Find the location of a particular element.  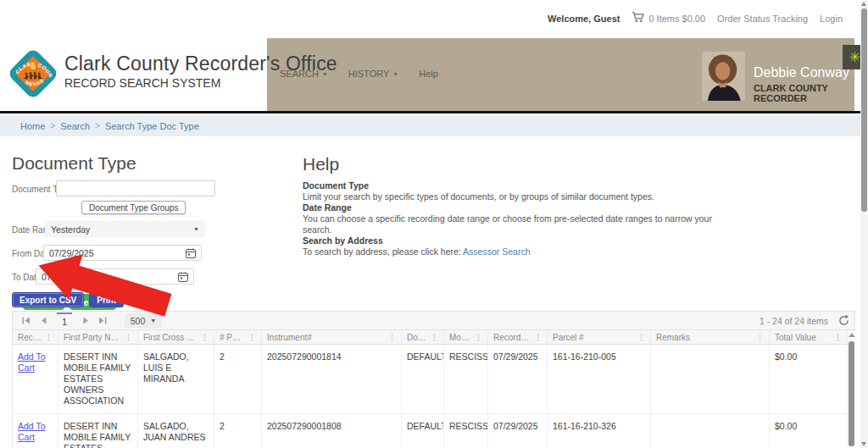

scroll-down-arrow-icon is located at coordinates (864, 444).